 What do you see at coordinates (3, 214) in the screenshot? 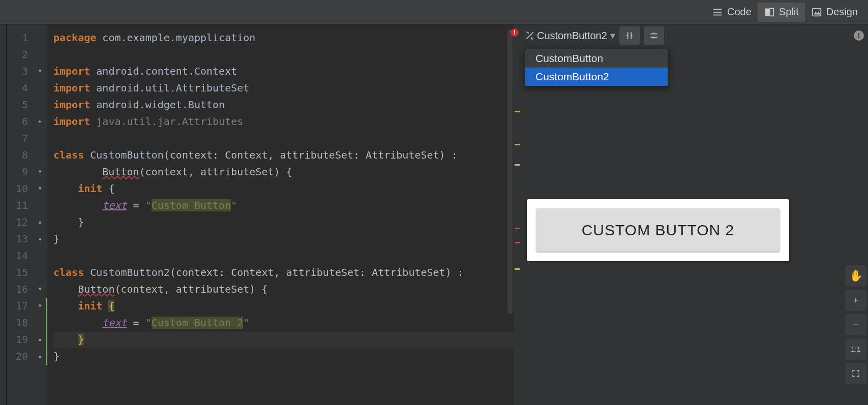
I see `breakpoint-gutter` at bounding box center [3, 214].